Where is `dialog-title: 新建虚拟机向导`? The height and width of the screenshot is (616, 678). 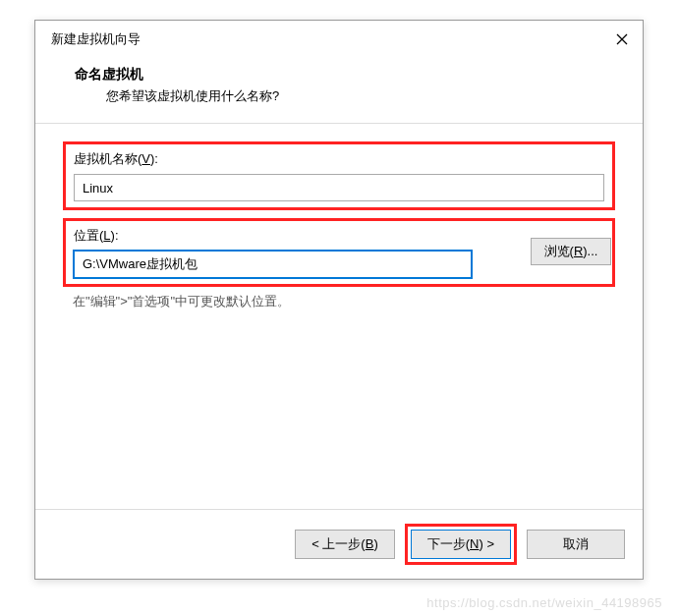 dialog-title: 新建虚拟机向导 is located at coordinates (96, 39).